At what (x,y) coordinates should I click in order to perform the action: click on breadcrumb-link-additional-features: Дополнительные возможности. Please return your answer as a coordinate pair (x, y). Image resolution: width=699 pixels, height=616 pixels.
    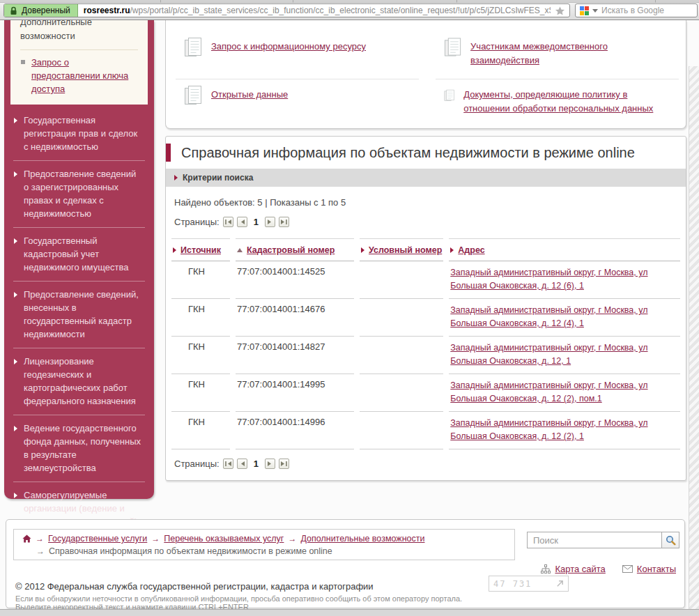
    Looking at the image, I should click on (362, 539).